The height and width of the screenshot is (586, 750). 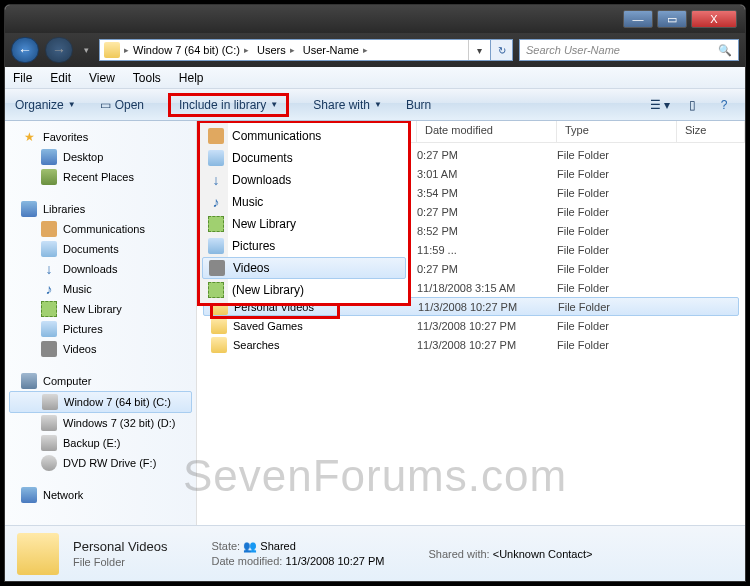 What do you see at coordinates (100, 443) in the screenshot?
I see `tree-item-drive-e: Backup (E:)` at bounding box center [100, 443].